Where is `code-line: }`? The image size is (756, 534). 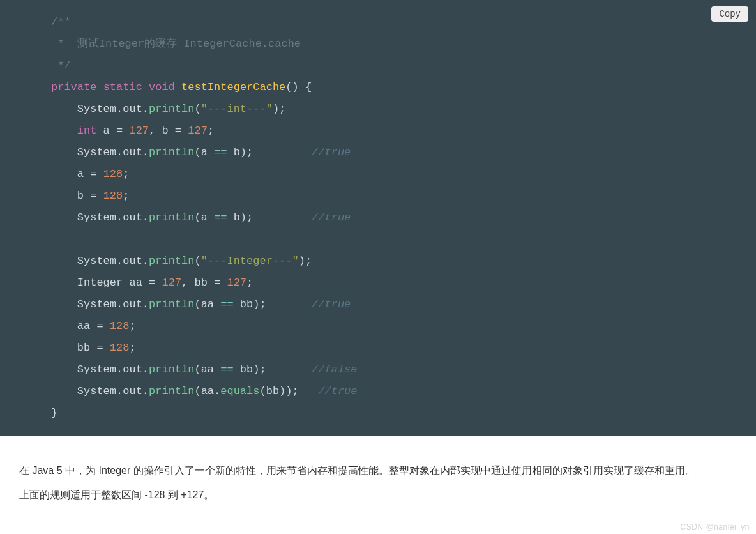
code-line: } is located at coordinates (404, 413).